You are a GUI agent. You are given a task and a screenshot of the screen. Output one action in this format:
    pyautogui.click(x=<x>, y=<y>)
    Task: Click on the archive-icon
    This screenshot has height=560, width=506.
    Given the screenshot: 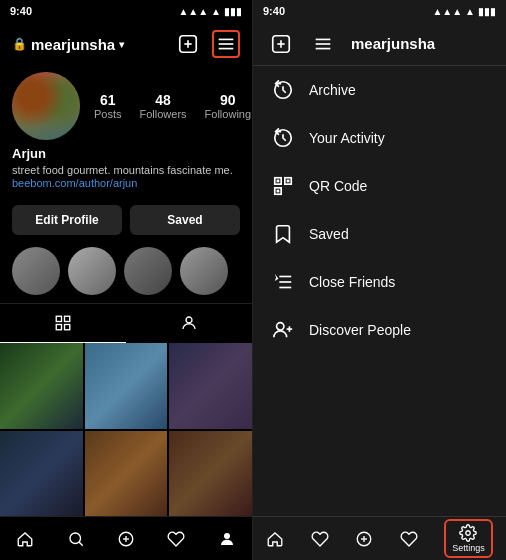 What is the action you would take?
    pyautogui.click(x=283, y=90)
    